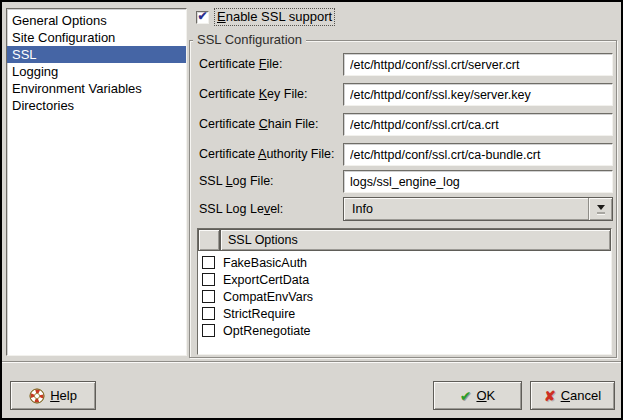  I want to click on certificate-file-input, so click(478, 64).